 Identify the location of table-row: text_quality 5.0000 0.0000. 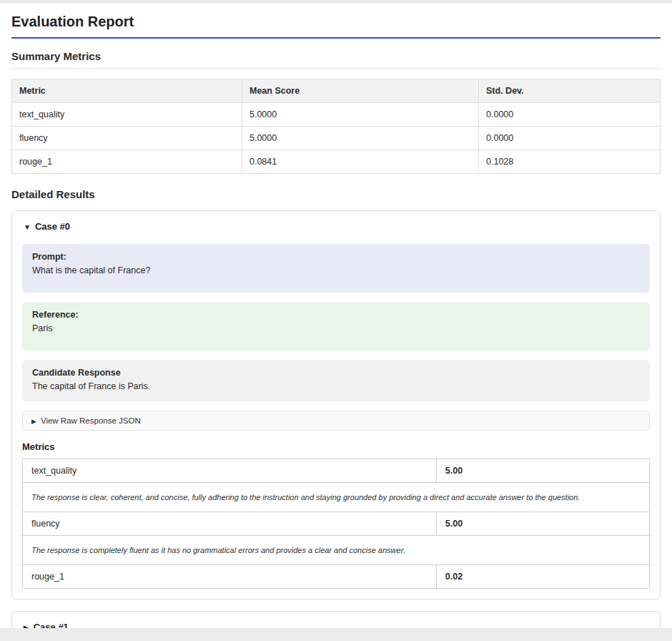
(336, 114).